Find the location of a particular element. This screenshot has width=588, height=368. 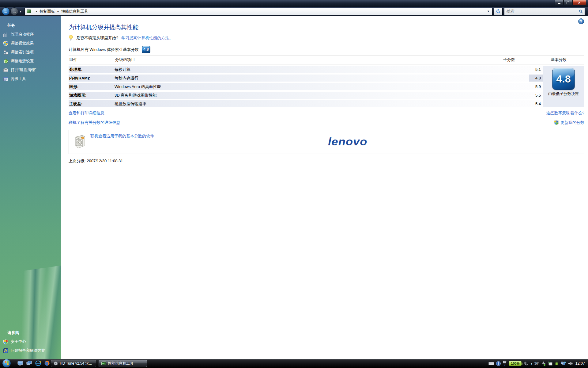

sidebar-item-label: 问题报告和解决方案 is located at coordinates (28, 351).